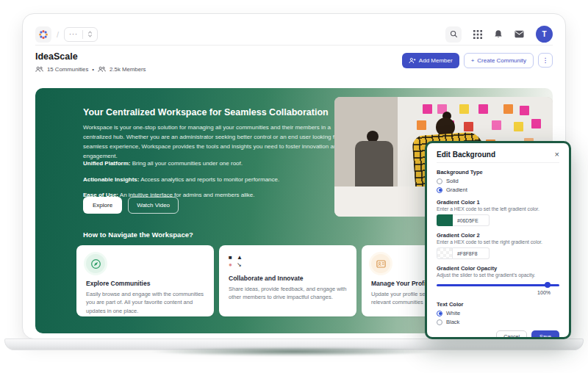  What do you see at coordinates (454, 34) in the screenshot?
I see `search-icon` at bounding box center [454, 34].